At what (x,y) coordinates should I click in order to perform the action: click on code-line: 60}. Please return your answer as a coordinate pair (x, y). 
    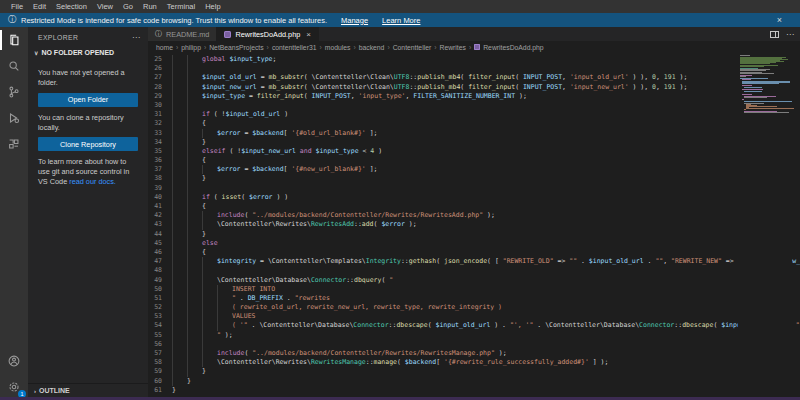
    Looking at the image, I should click on (474, 382).